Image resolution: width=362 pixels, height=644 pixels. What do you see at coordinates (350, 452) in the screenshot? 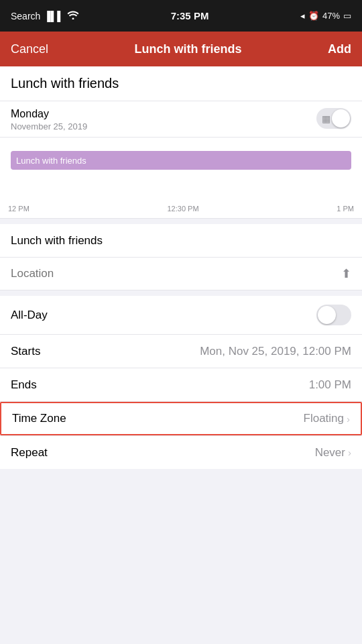
I see `repeat-chevron: ›` at bounding box center [350, 452].